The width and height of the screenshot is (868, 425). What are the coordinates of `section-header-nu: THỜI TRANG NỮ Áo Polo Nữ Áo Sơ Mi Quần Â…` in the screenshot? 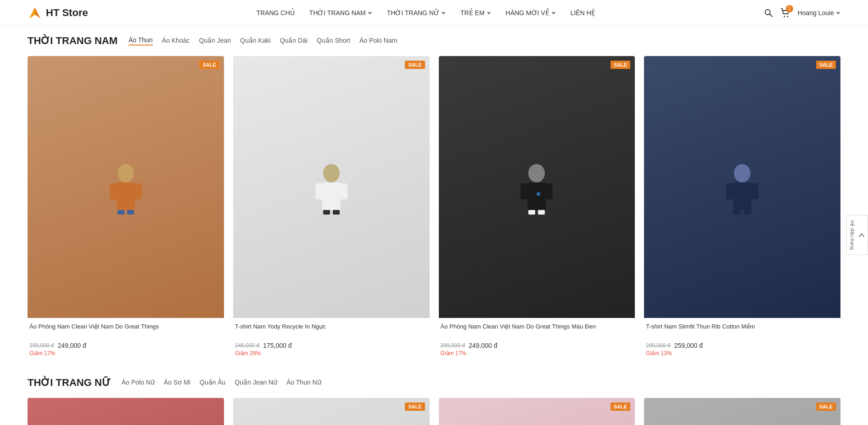 It's located at (434, 383).